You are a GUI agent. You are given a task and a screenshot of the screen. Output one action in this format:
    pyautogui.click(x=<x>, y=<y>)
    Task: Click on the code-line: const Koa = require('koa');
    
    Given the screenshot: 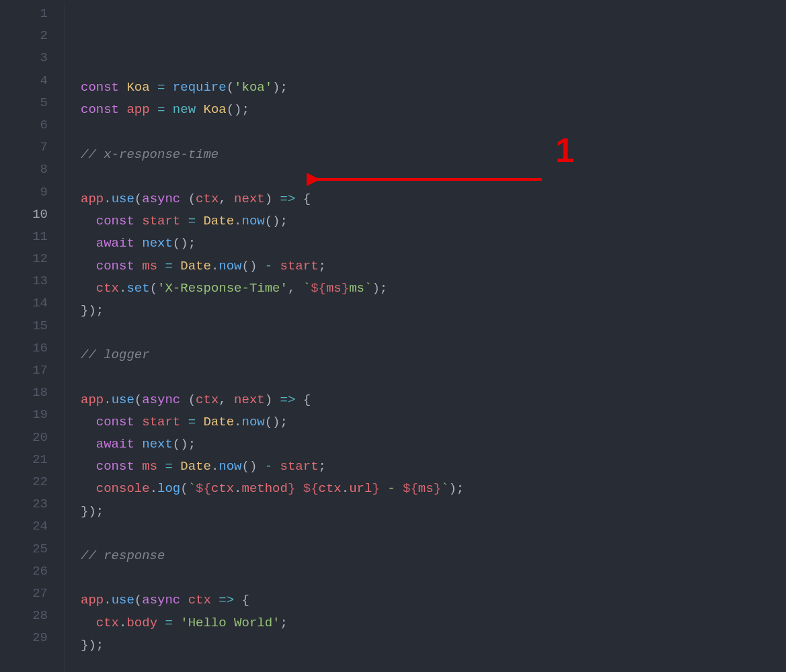 What is the action you would take?
    pyautogui.click(x=433, y=87)
    